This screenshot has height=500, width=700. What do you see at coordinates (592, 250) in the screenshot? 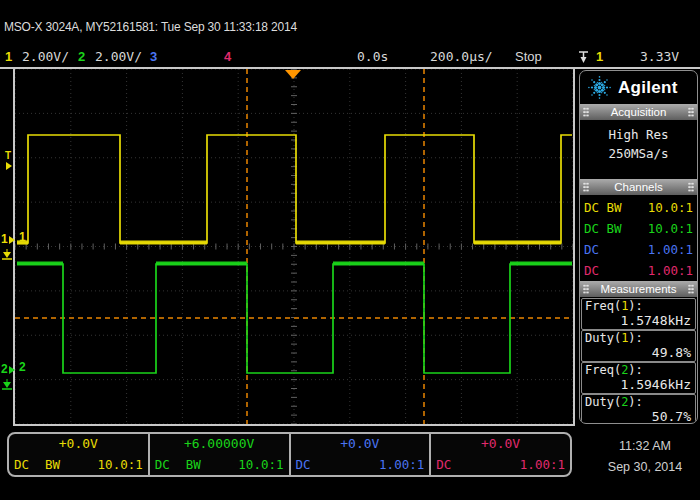
I see `ch3-coupling: DC` at bounding box center [592, 250].